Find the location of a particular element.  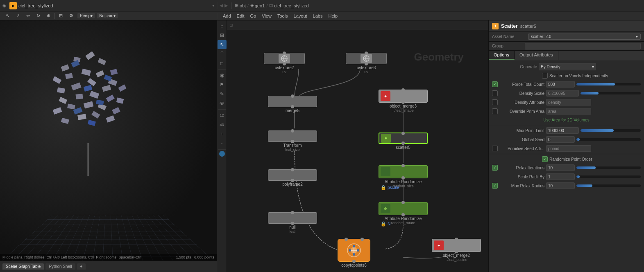

tool-12: 12 is located at coordinates (222, 115).